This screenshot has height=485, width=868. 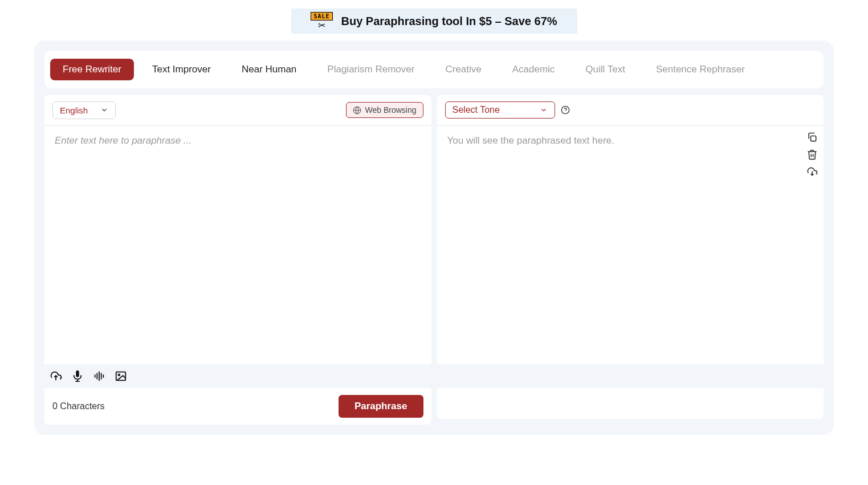 What do you see at coordinates (121, 376) in the screenshot?
I see `image-icon` at bounding box center [121, 376].